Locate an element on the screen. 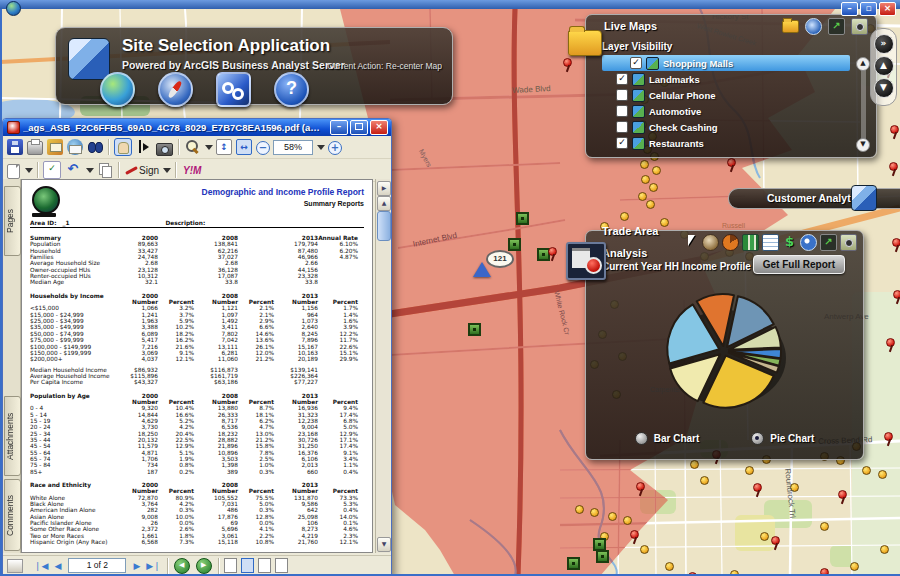 The width and height of the screenshot is (900, 576). sidebar-tab-attachments: Attachments is located at coordinates (12, 436).